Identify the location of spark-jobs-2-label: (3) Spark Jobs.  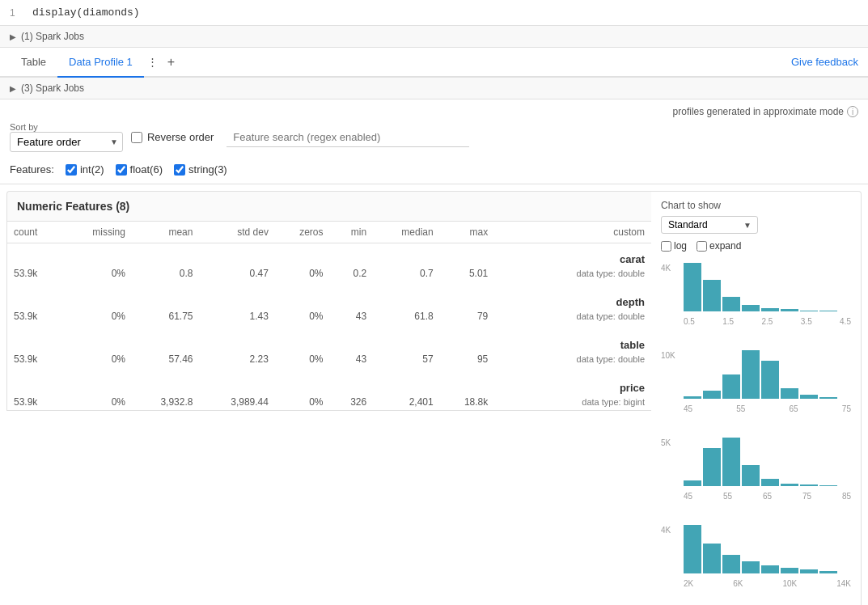
(53, 88).